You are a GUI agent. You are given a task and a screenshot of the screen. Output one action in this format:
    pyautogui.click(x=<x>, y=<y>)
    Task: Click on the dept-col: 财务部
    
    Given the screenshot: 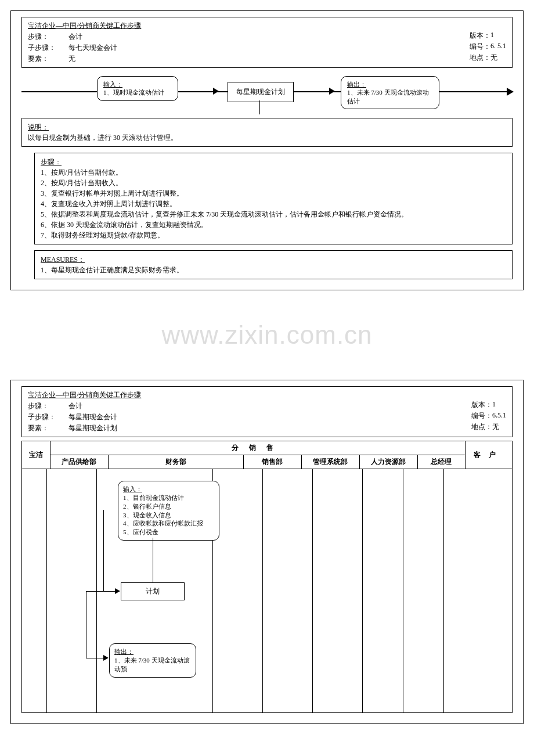 What is the action you would take?
    pyautogui.click(x=175, y=462)
    